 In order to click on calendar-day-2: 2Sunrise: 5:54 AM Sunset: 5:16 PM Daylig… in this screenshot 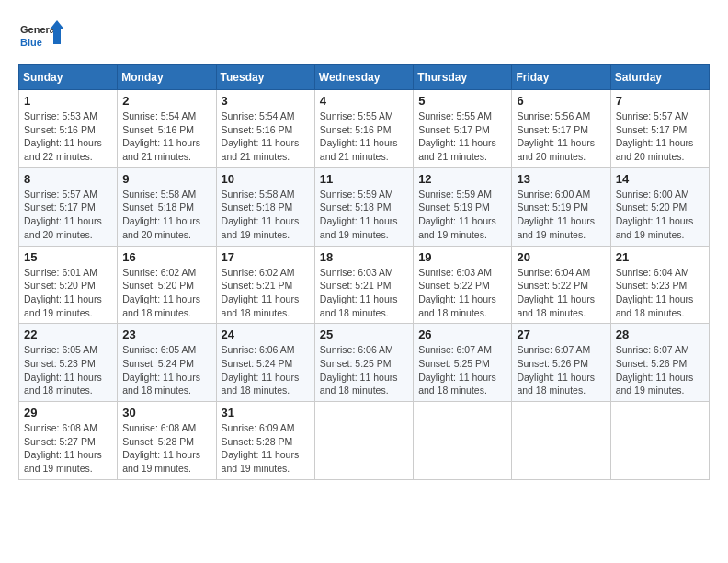, I will do `click(167, 129)`.